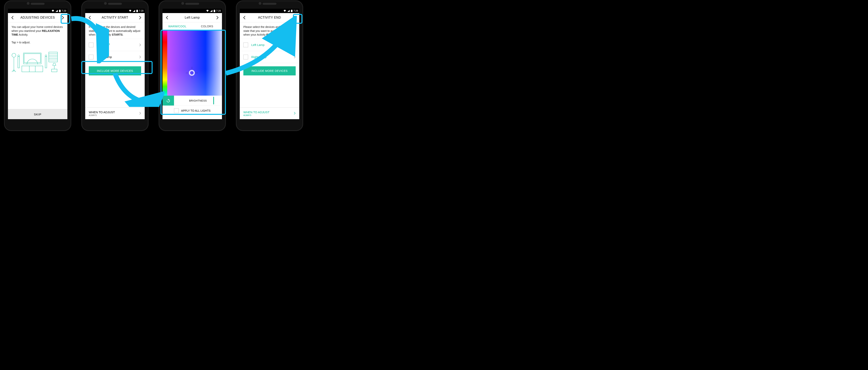 The width and height of the screenshot is (868, 370). Describe the element at coordinates (38, 114) in the screenshot. I see `skip-button: SKIP` at that location.